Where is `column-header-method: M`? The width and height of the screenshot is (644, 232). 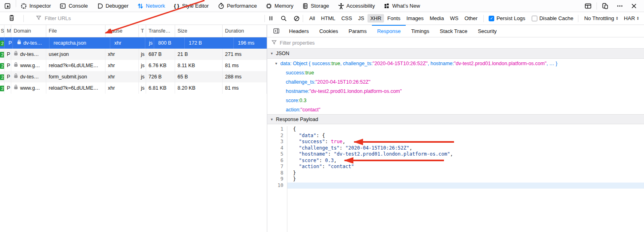
column-header-method: M is located at coordinates (8, 31).